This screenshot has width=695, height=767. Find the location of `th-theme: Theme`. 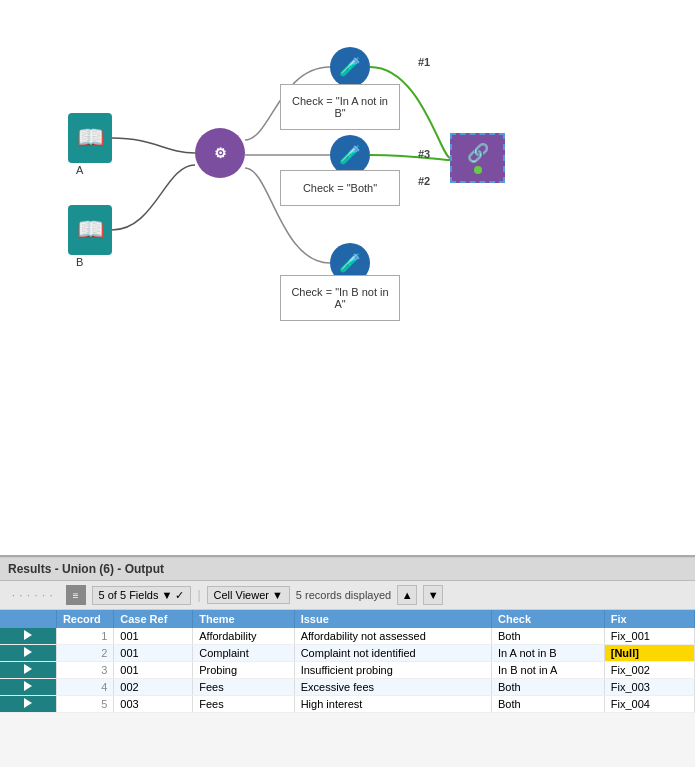

th-theme: Theme is located at coordinates (244, 619).